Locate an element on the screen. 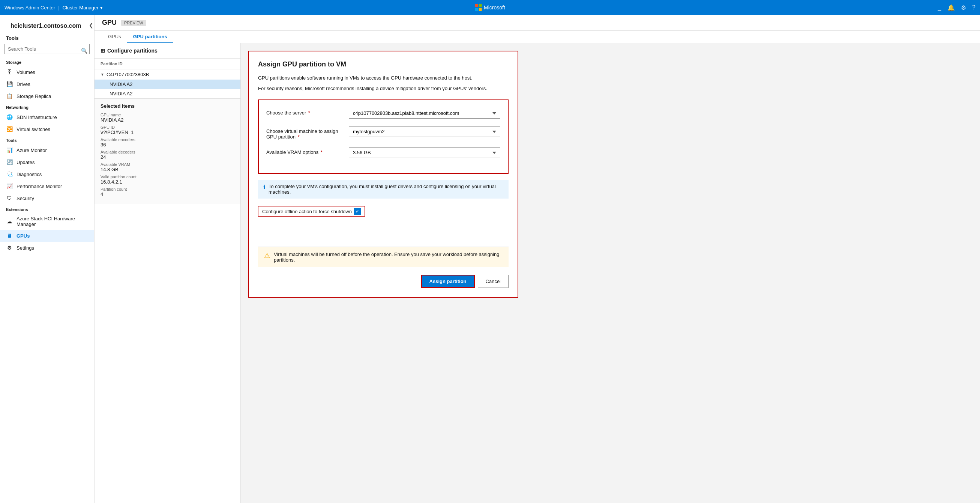 The width and height of the screenshot is (980, 503). vm-select: mytestgpuvm2 is located at coordinates (425, 132).